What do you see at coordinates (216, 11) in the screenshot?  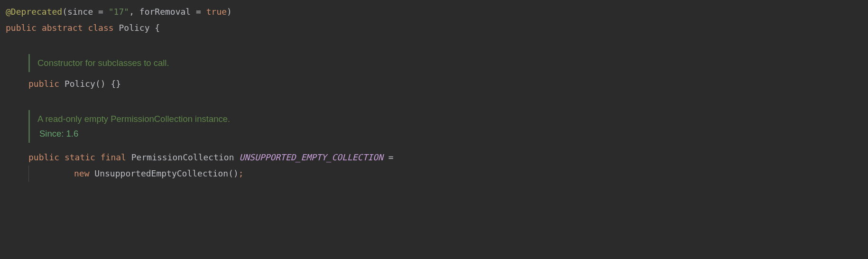 I see `keyword-true: true` at bounding box center [216, 11].